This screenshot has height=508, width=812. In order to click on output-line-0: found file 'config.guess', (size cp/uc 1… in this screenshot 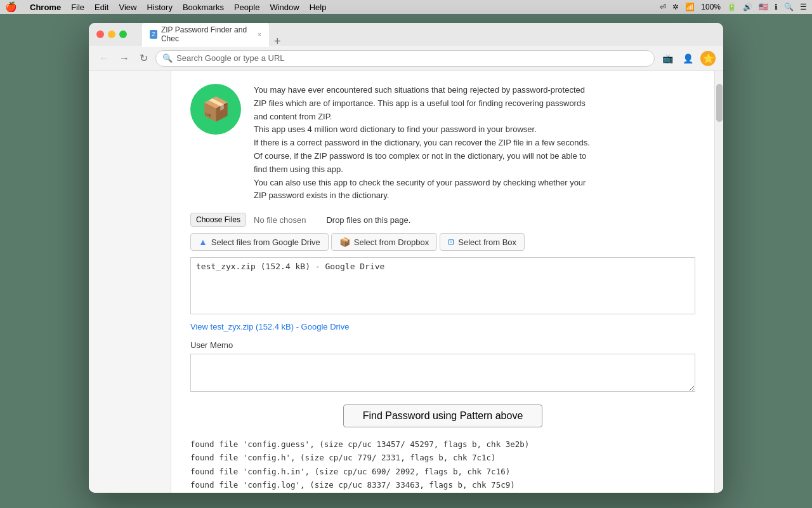, I will do `click(443, 444)`.